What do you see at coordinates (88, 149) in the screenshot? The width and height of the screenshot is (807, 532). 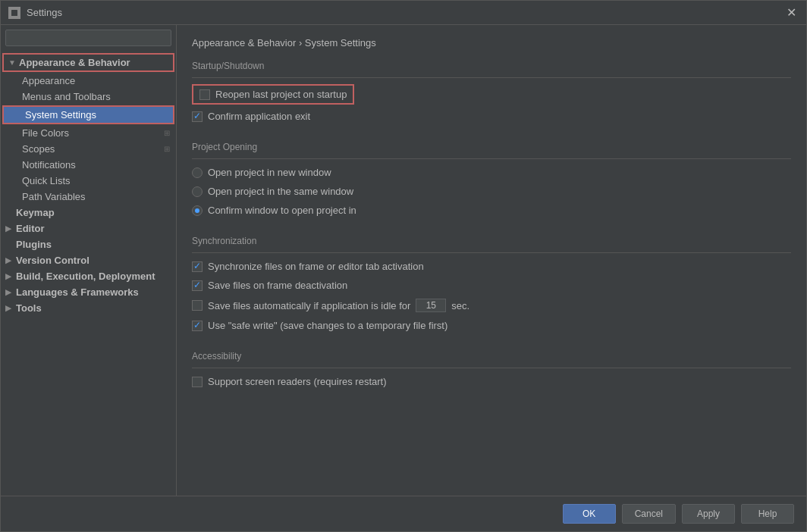 I see `sidebar-item-scopes: Scopes ⊞` at bounding box center [88, 149].